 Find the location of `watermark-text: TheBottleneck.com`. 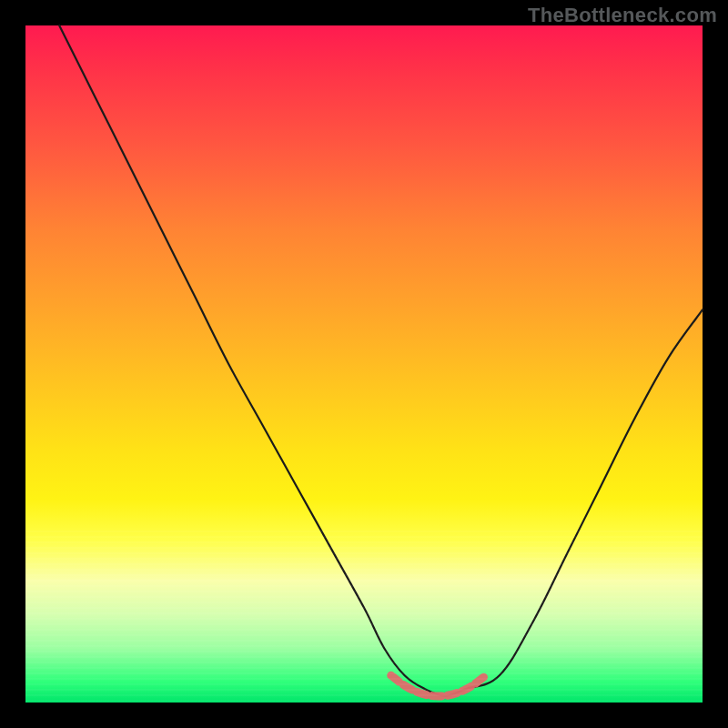

watermark-text: TheBottleneck.com is located at coordinates (622, 15).